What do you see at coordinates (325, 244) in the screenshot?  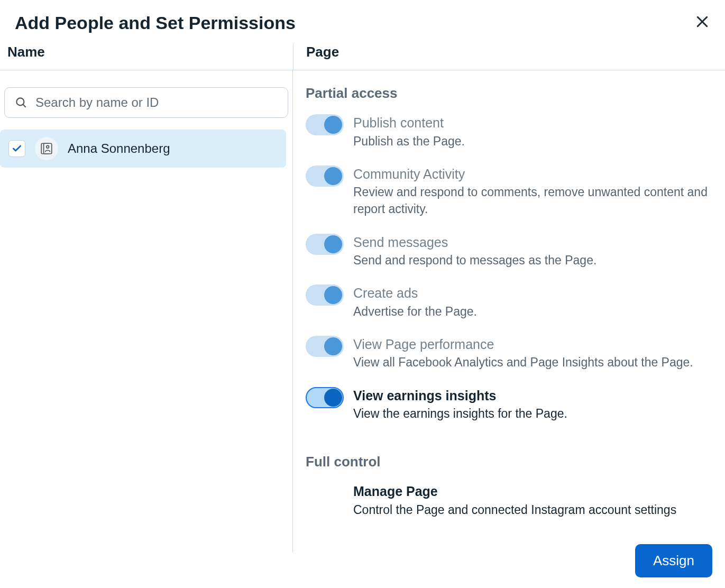 I see `toggle-send-messages` at bounding box center [325, 244].